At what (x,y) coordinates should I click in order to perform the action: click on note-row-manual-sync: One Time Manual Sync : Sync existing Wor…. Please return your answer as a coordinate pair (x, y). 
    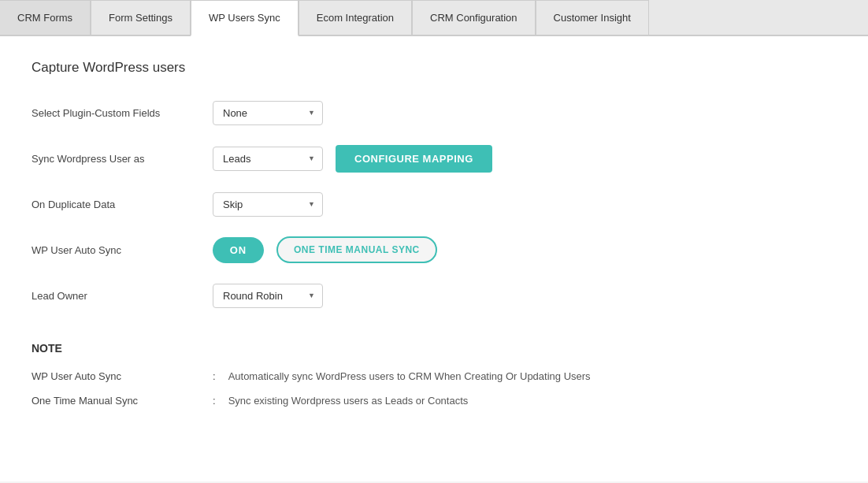
    Looking at the image, I should click on (434, 400).